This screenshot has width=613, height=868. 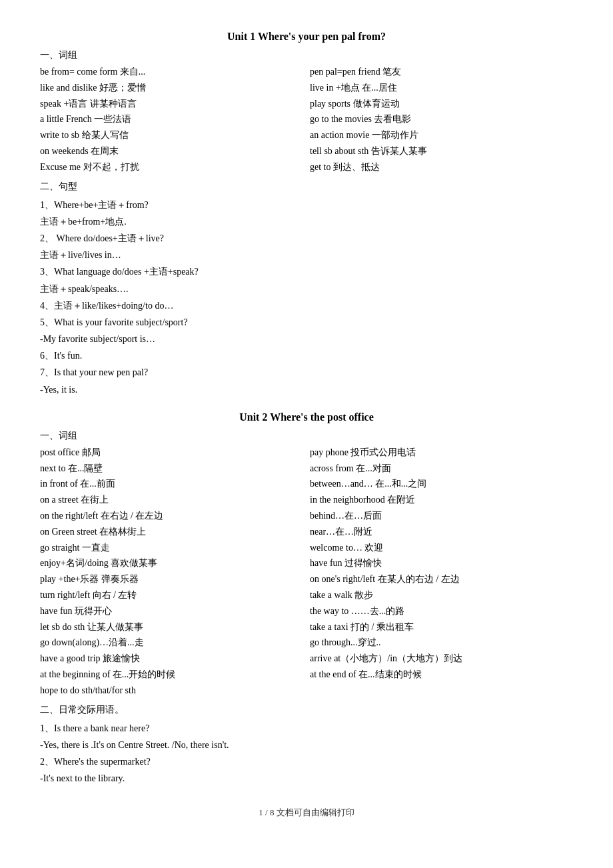 I want to click on unit1-grammar-item-8: -My favorite subject/sport is…, so click(x=306, y=339).